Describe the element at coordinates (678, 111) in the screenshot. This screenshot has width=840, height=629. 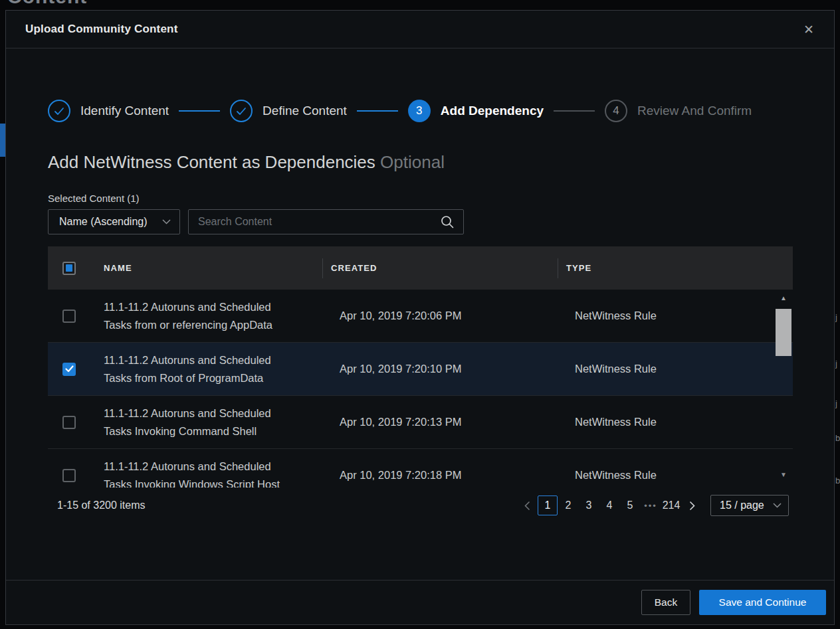
I see `step-review-and-confirm: 4 Review And Confirm` at that location.